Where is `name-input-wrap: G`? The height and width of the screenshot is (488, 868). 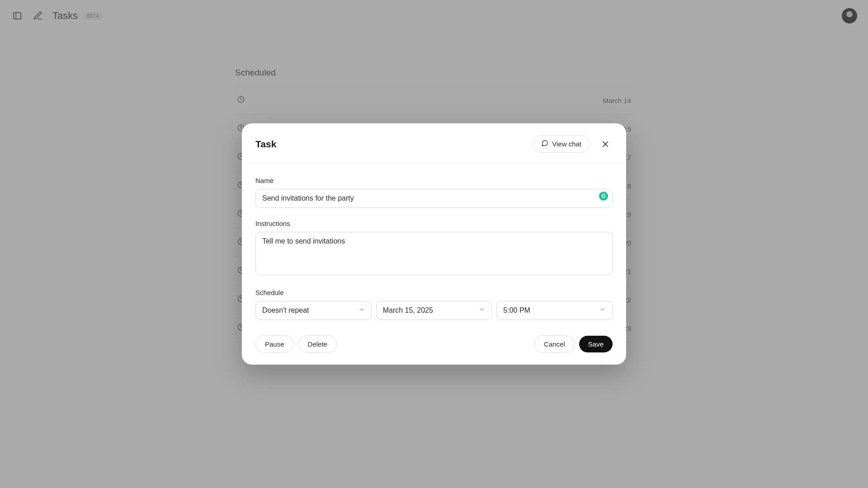
name-input-wrap: G is located at coordinates (434, 198).